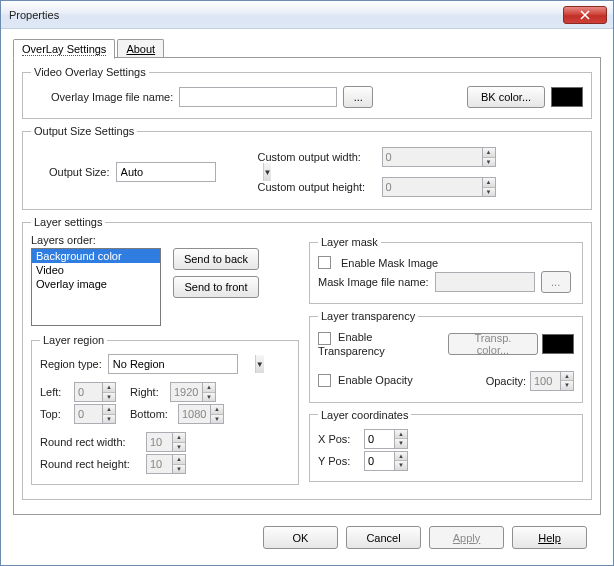  Describe the element at coordinates (506, 381) in the screenshot. I see `opacity-label: Opacity:` at that location.